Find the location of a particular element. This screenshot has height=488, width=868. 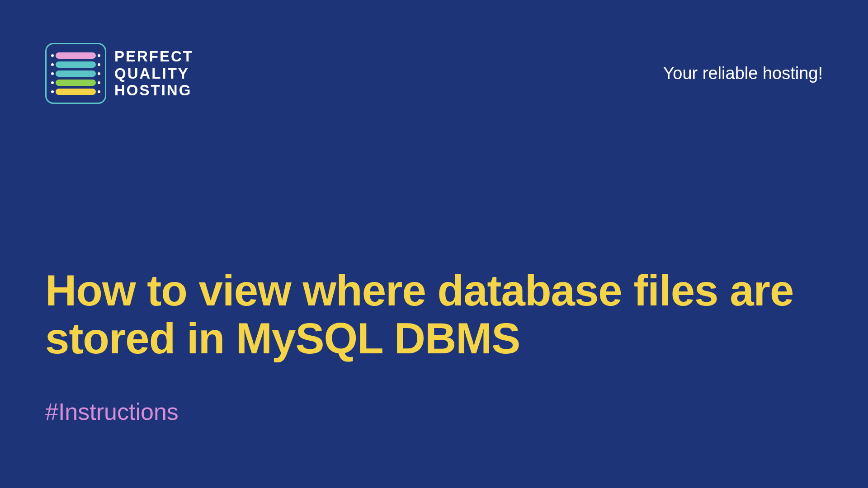

logo-line-1: PERFECT is located at coordinates (154, 56).